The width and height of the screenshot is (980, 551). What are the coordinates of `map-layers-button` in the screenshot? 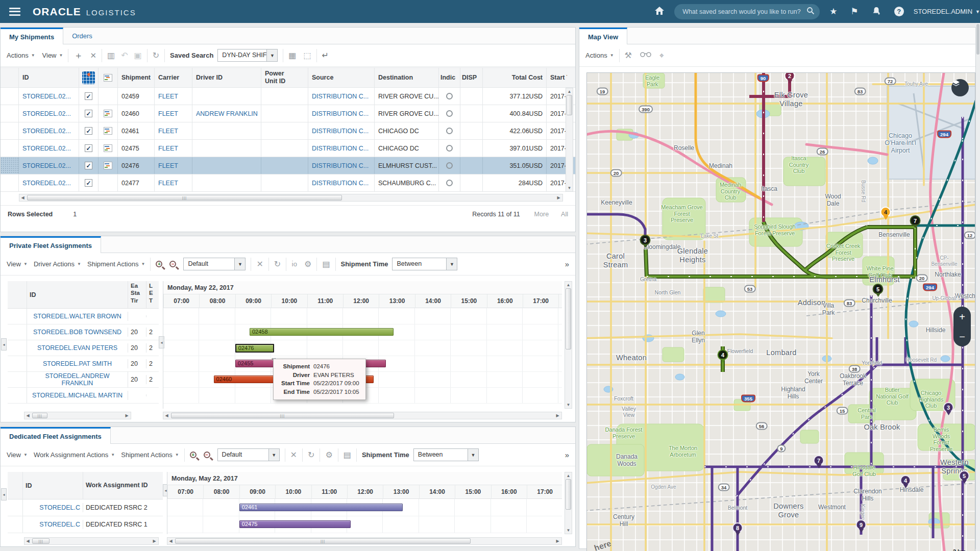 It's located at (960, 88).